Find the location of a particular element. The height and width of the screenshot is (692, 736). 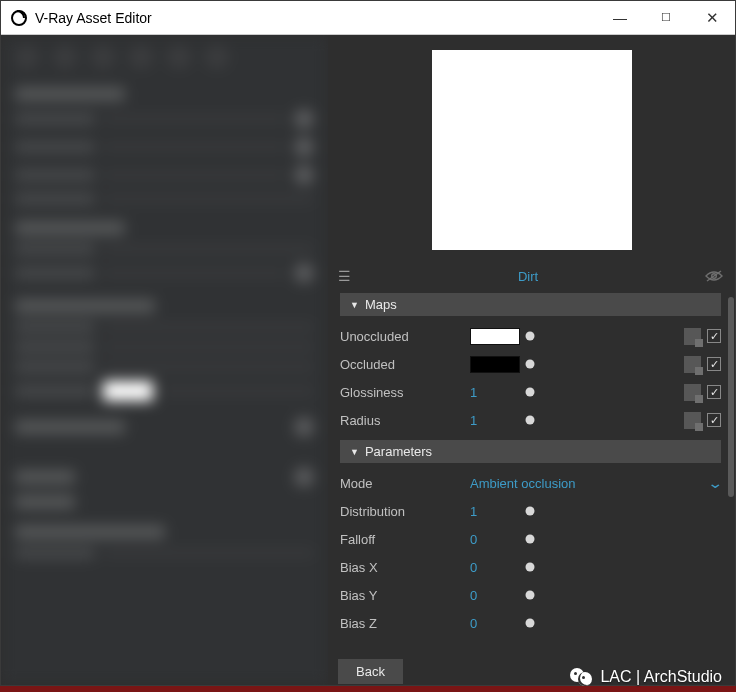

vray-app-icon is located at coordinates (19, 18).